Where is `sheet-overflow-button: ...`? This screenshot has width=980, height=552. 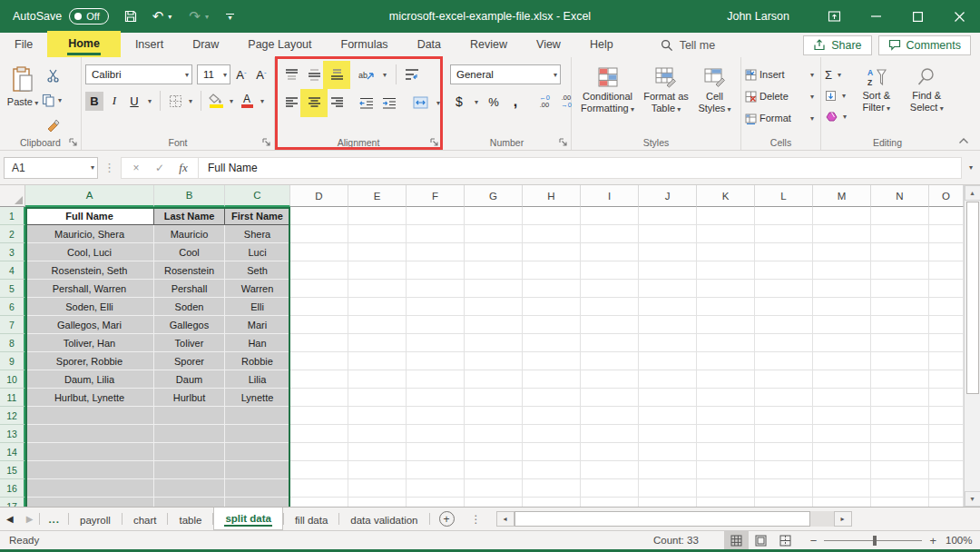
sheet-overflow-button: ... is located at coordinates (54, 519).